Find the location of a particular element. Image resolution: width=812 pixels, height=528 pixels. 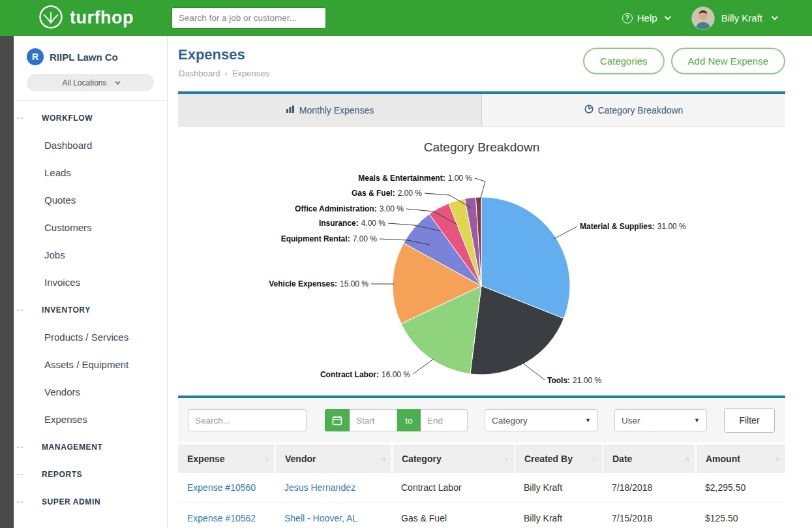

expense-link: Expense #10562 is located at coordinates (222, 518).